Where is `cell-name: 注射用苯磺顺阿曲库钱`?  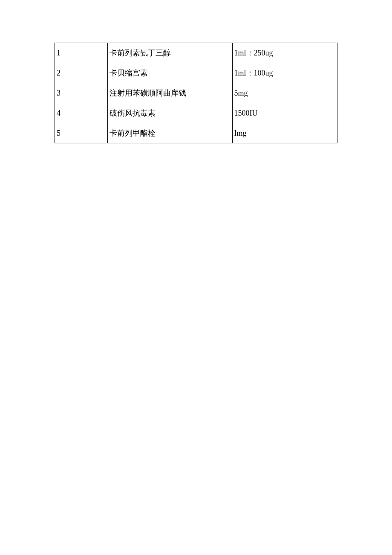 cell-name: 注射用苯磺顺阿曲库钱 is located at coordinates (170, 93).